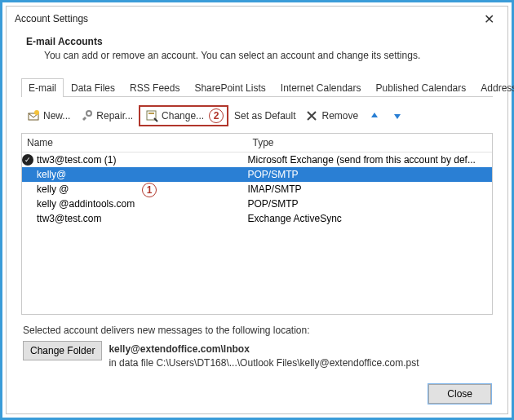 This screenshot has height=420, width=514. What do you see at coordinates (53, 189) in the screenshot?
I see `account-name: kelly @` at bounding box center [53, 189].